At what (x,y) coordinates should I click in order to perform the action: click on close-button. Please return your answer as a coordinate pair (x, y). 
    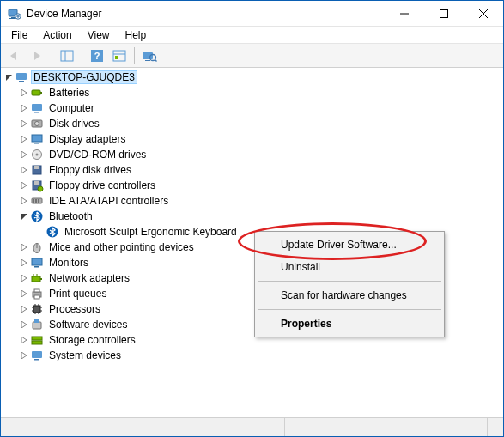
    Looking at the image, I should click on (483, 14).